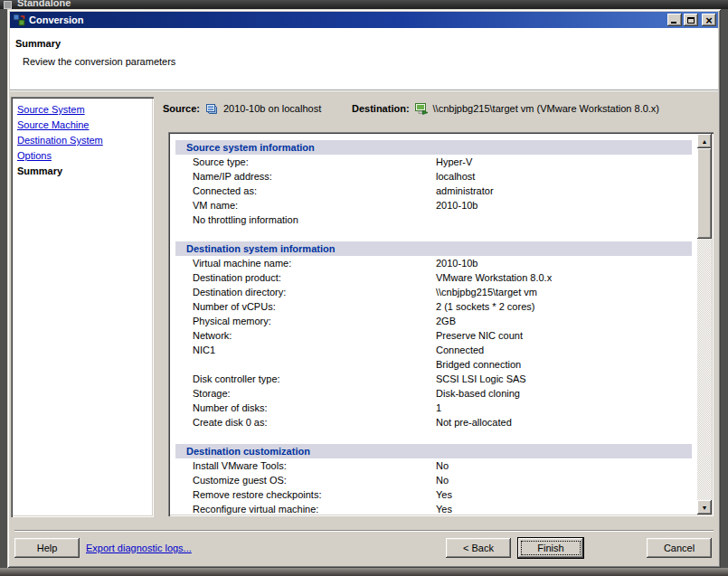 The width and height of the screenshot is (728, 576). What do you see at coordinates (485, 307) in the screenshot?
I see `row-value: 2 (1 sockets * 2 cores)` at bounding box center [485, 307].